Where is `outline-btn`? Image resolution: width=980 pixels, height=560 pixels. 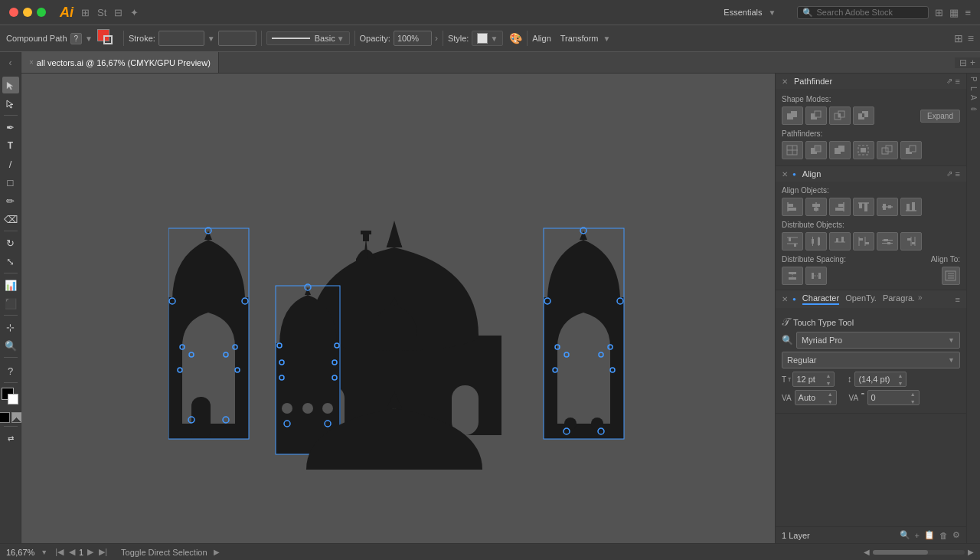 outline-btn is located at coordinates (887, 150).